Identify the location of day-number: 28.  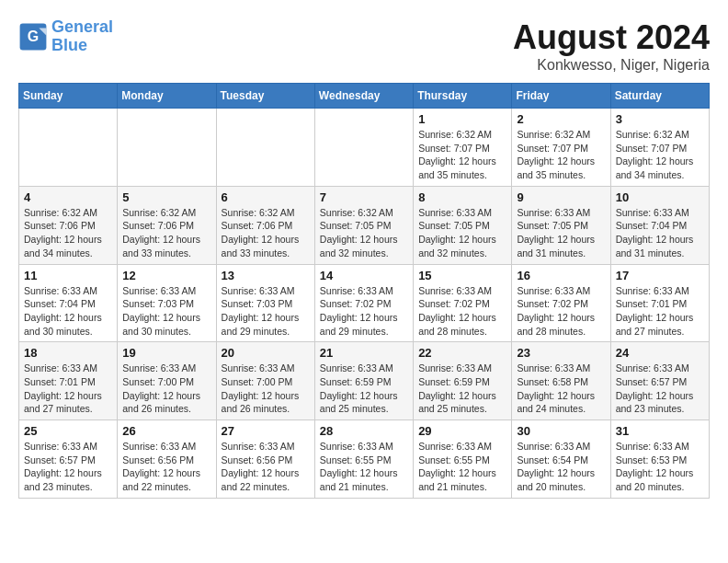
(364, 431).